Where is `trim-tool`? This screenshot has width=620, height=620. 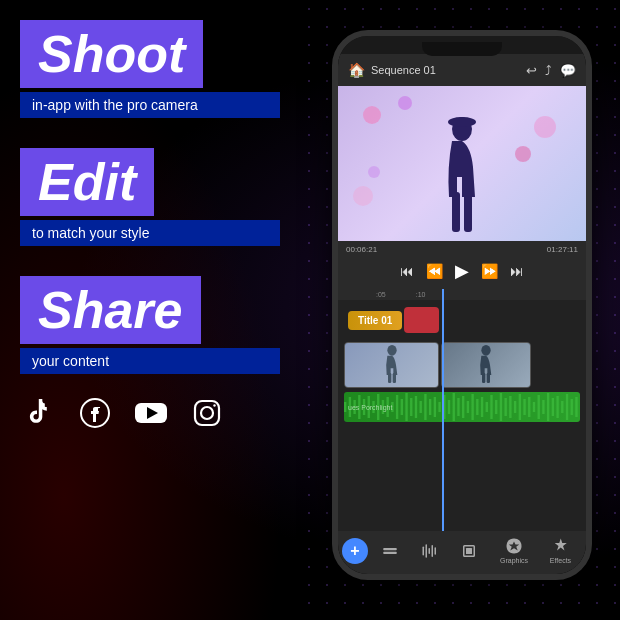
trim-tool is located at coordinates (390, 551).